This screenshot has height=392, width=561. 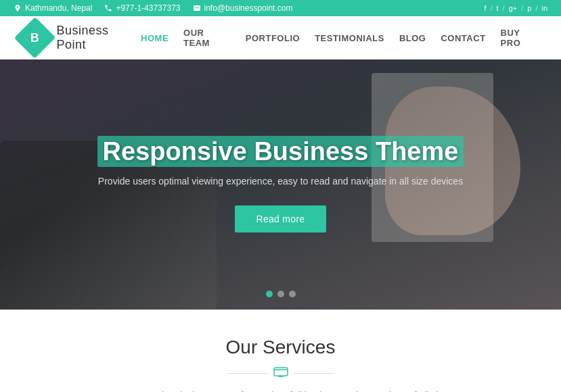 I want to click on phone-text: +977-1-43737373, so click(x=148, y=8).